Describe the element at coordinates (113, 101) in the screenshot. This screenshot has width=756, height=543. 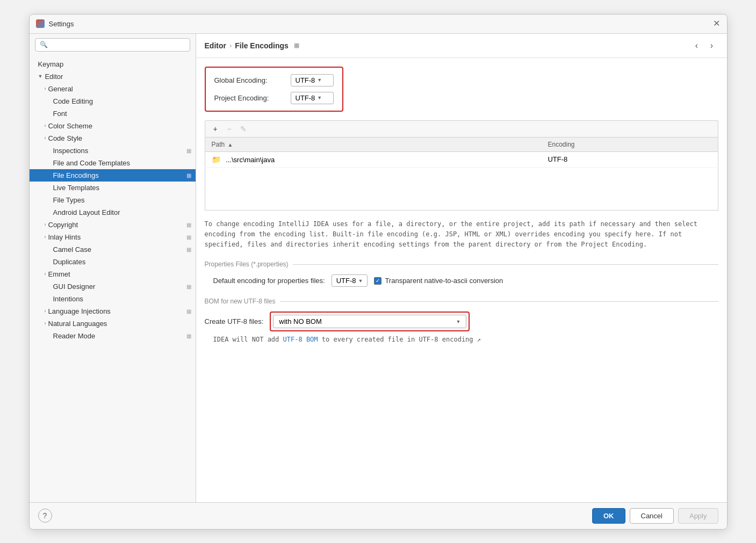
I see `sidebar-item-code-editing: Code Editing` at that location.